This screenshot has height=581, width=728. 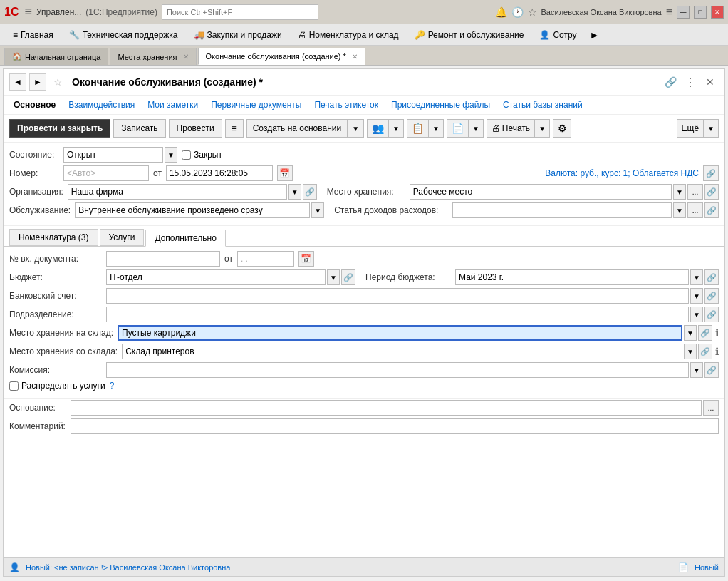 What do you see at coordinates (562, 128) in the screenshot?
I see `settings-button: ⚙` at bounding box center [562, 128].